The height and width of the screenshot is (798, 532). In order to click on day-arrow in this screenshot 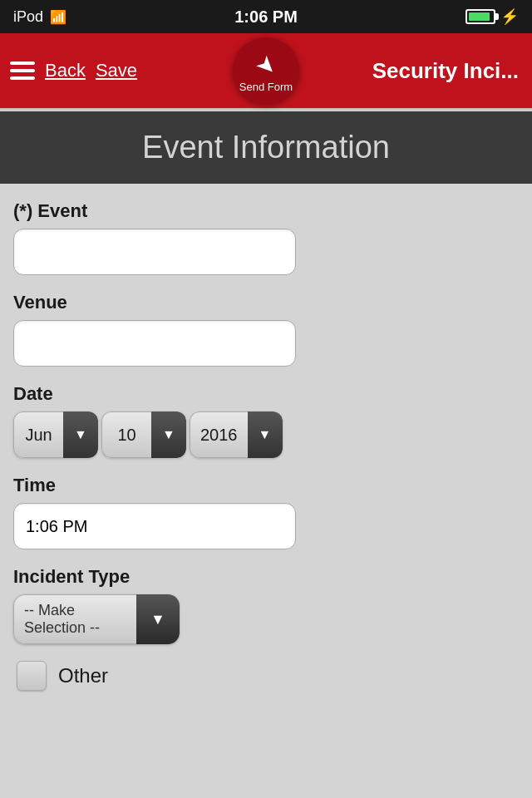, I will do `click(169, 435)`.